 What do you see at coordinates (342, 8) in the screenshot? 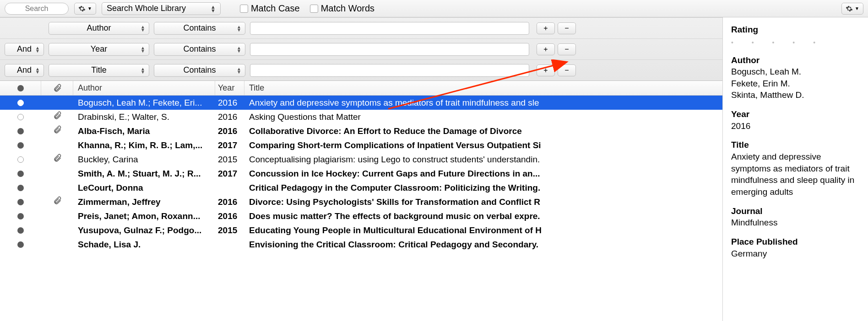
I see `match-words-checkbox: Match Words` at bounding box center [342, 8].